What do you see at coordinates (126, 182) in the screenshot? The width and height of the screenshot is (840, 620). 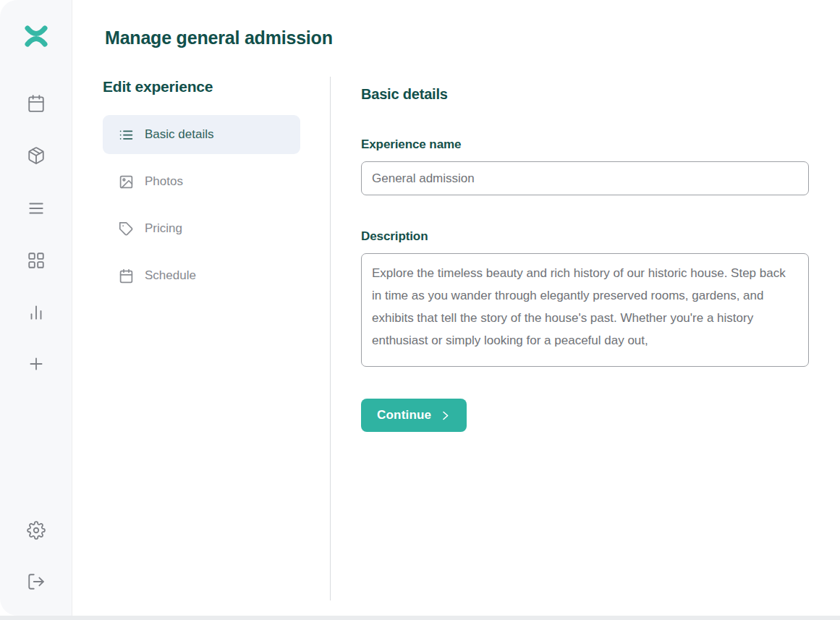 I see `image-icon` at bounding box center [126, 182].